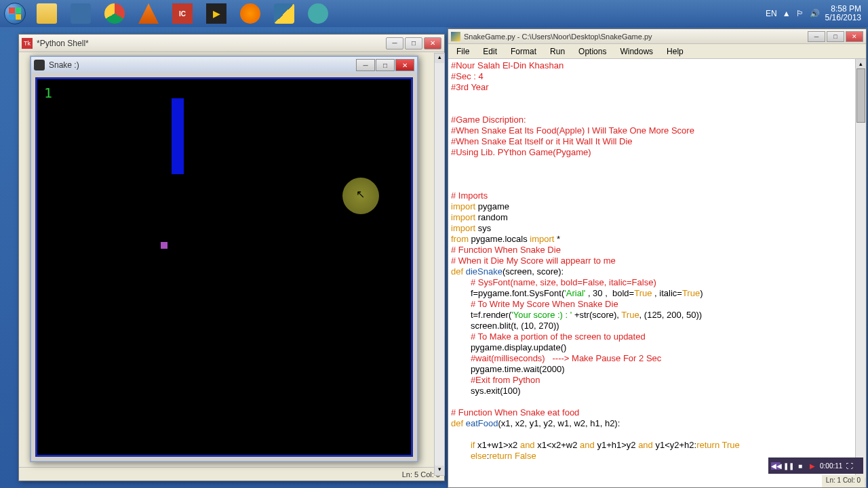 This screenshot has width=868, height=488. I want to click on media-stop-icon: ■, so click(800, 466).